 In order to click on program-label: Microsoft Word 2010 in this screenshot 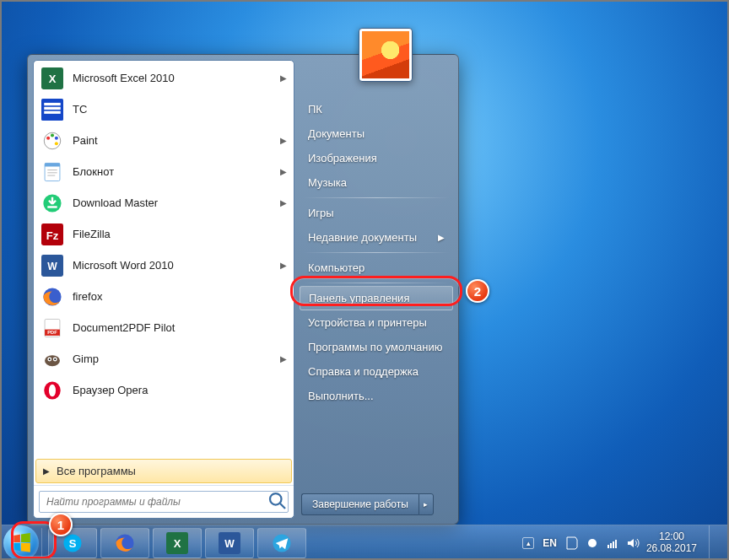, I will do `click(123, 265)`.